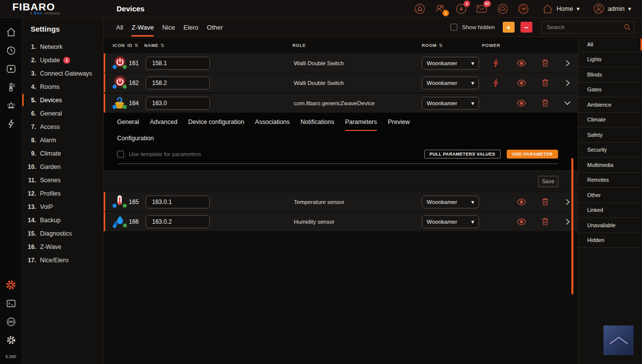 The height and width of the screenshot is (364, 642). What do you see at coordinates (216, 124) in the screenshot?
I see `detail-tab-device-configuration: Device configuration` at bounding box center [216, 124].